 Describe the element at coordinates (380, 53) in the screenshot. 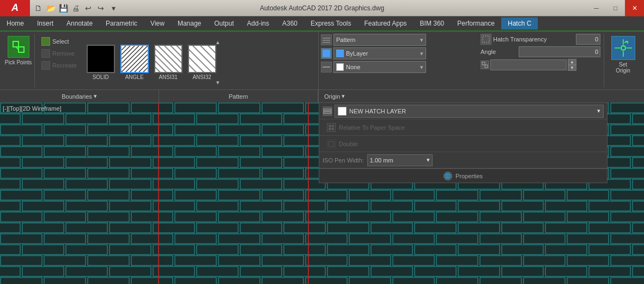

I see `bylayer-dropdown: ByLayer ▾` at that location.